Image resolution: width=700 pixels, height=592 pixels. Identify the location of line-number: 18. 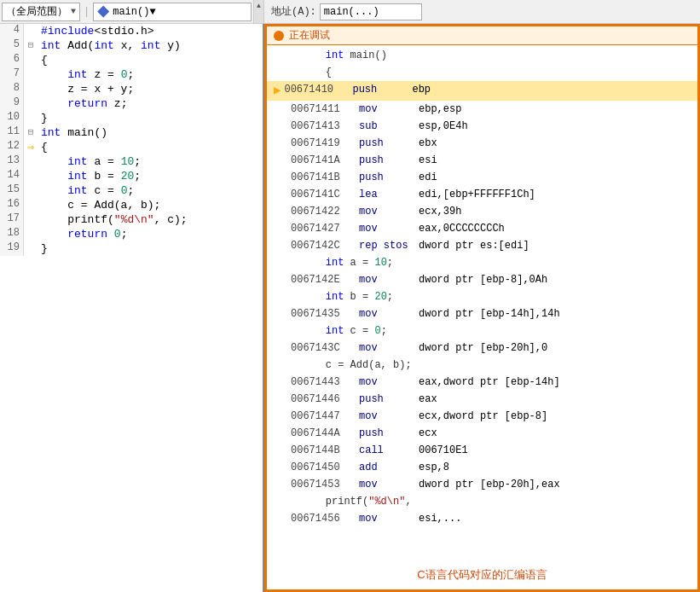
(12, 234).